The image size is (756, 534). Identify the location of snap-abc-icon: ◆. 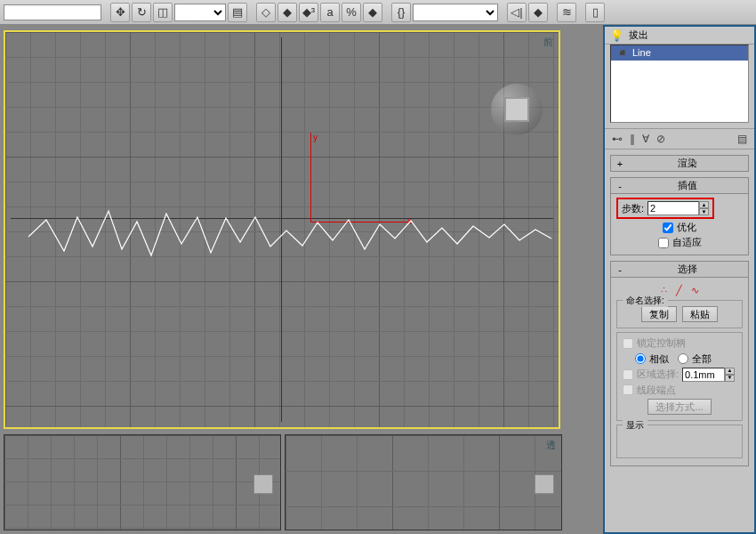
(373, 12).